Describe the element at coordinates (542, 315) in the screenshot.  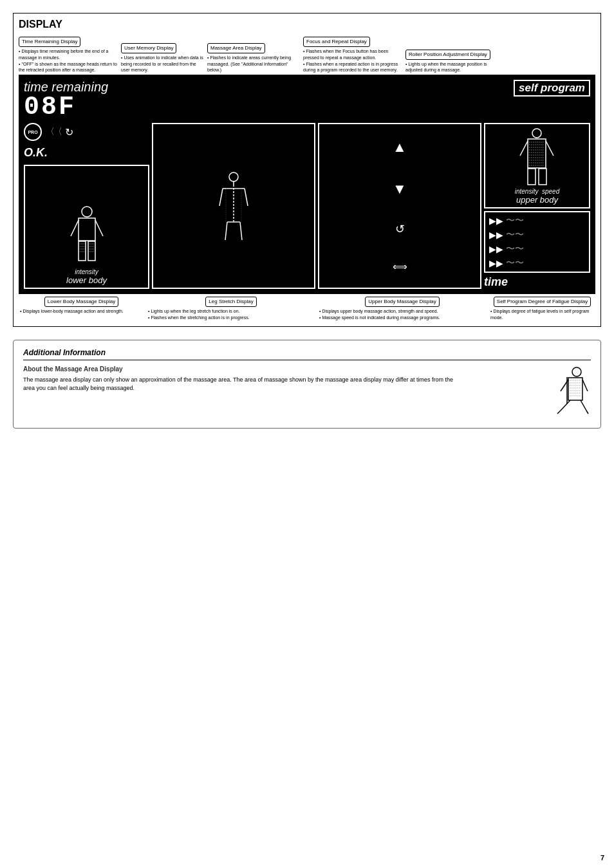
I see `desc-fatigue: • Displays degree of fatigue levels in s…` at that location.